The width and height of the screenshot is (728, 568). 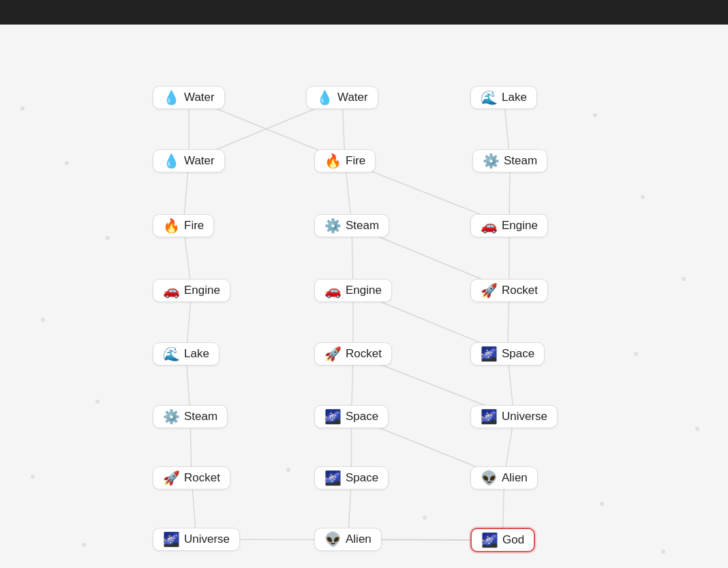 I want to click on node-icon-universe1: 🌌, so click(x=489, y=417).